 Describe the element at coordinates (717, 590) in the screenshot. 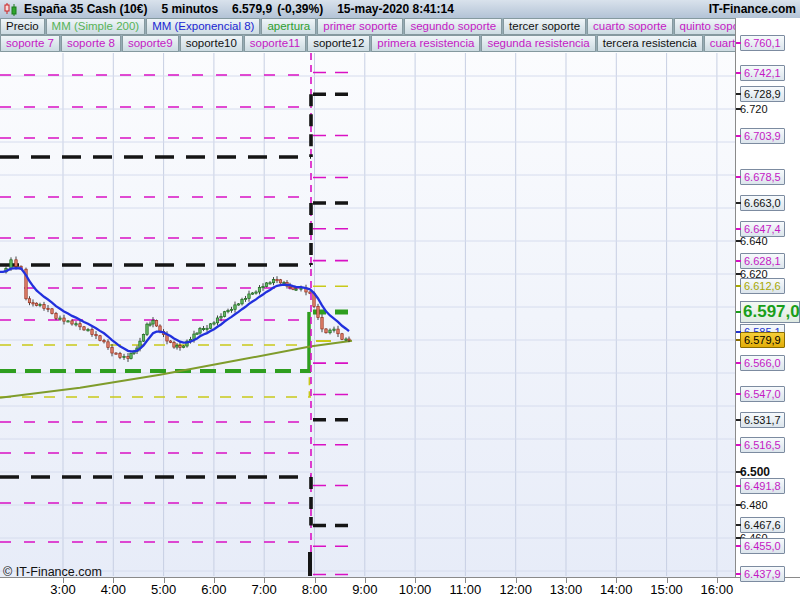

I see `time-label: 16:00` at that location.